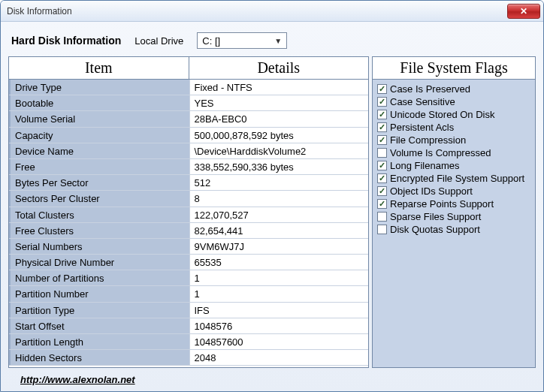 The width and height of the screenshot is (544, 392). I want to click on window-title: Disk Information, so click(257, 11).